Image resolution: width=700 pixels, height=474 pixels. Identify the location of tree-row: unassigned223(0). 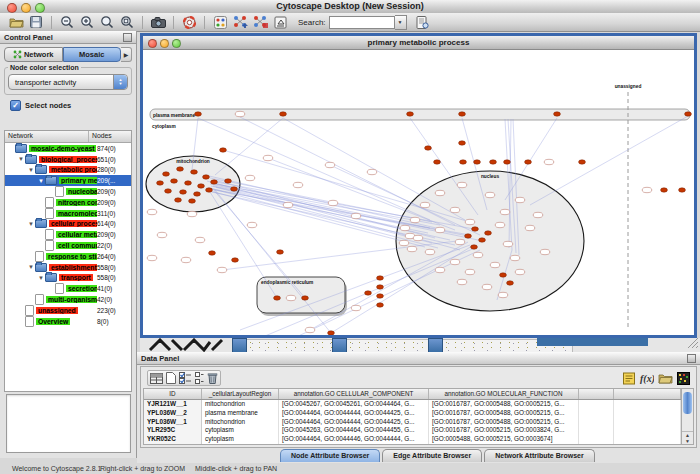
(68, 310).